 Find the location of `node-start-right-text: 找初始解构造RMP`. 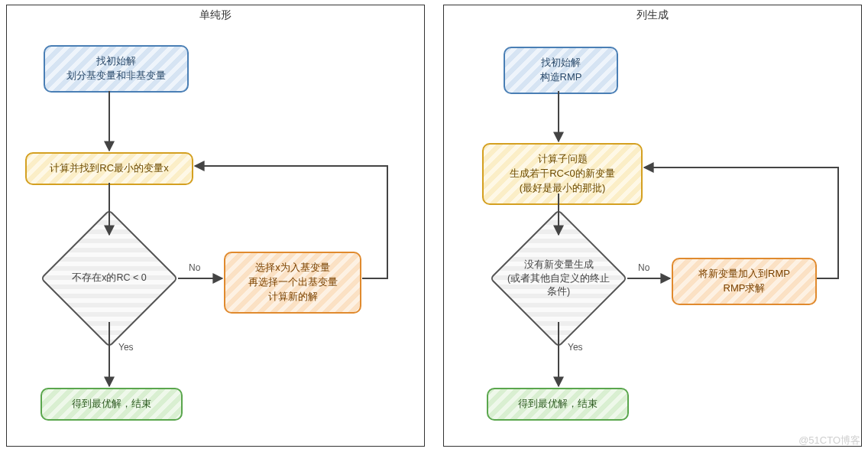

node-start-right-text: 找初始解构造RMP is located at coordinates (561, 70).